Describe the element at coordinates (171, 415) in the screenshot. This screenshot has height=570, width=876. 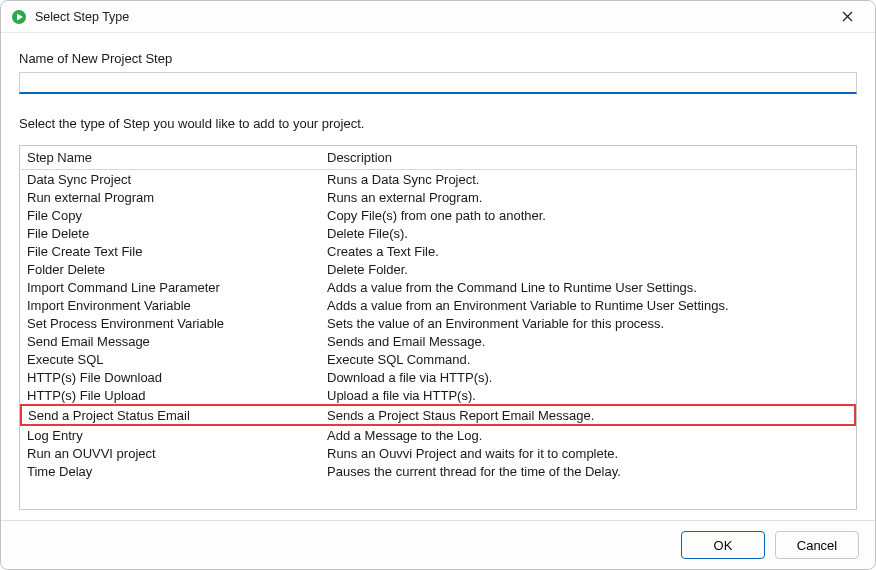
I see `cell-step-name: Send a Project Status Email` at that location.